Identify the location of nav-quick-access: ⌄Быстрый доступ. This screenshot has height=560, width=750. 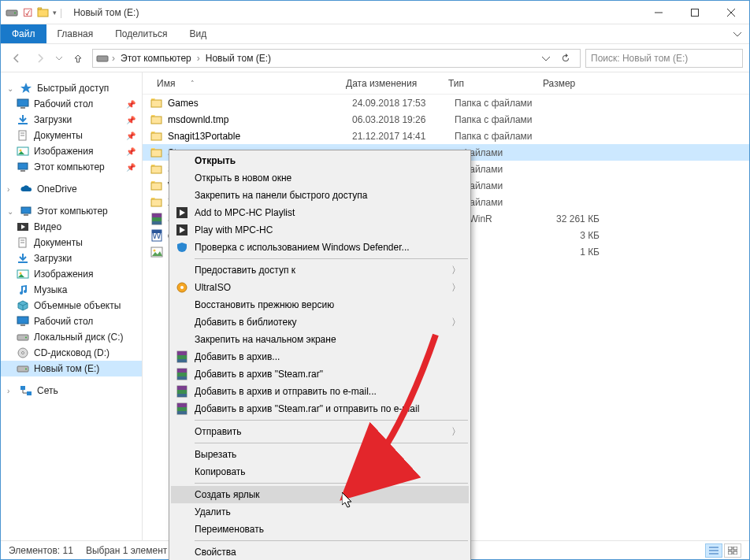
(71, 88).